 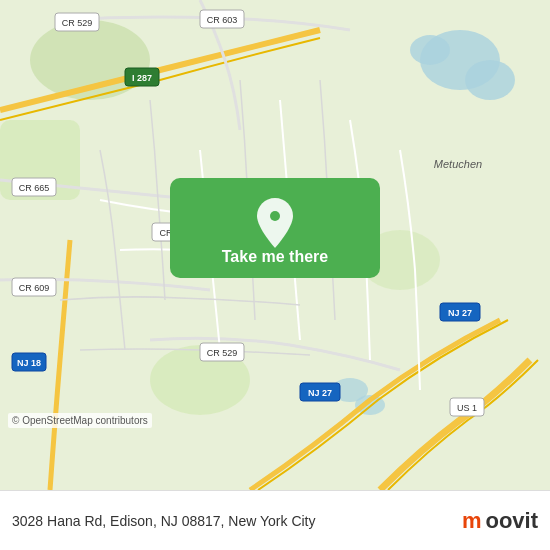 I want to click on svg-text: US 1, so click(x=467, y=408).